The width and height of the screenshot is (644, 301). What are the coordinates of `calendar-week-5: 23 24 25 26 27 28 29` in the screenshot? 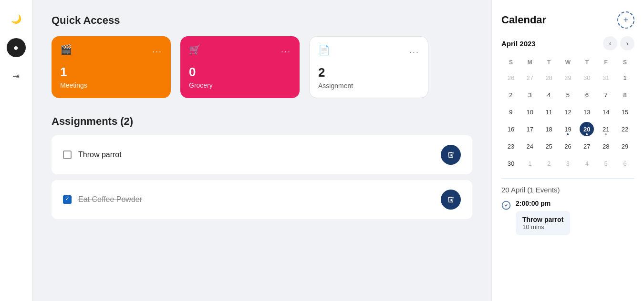 It's located at (568, 146).